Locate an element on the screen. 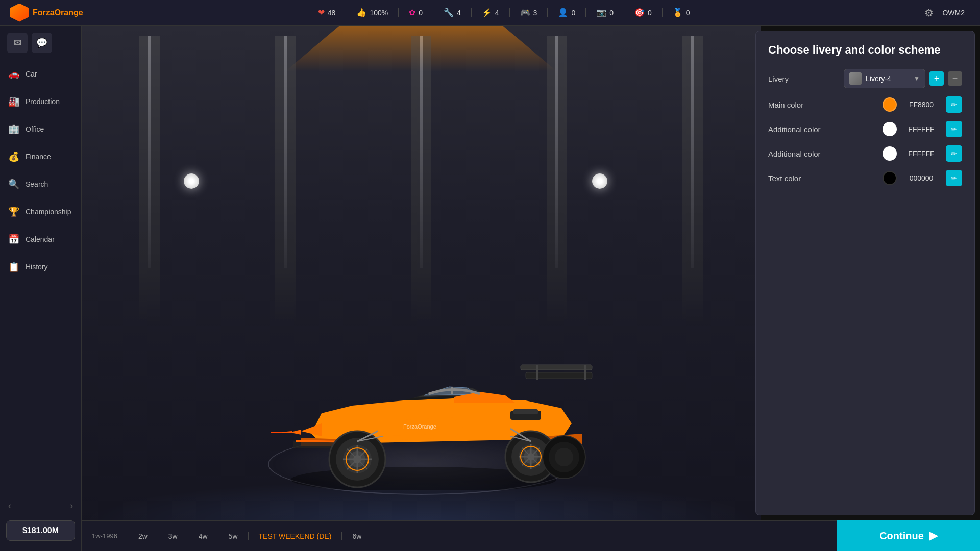 The height and width of the screenshot is (551, 980). sidebar-item-championship: 🏆 Championship is located at coordinates (41, 212).